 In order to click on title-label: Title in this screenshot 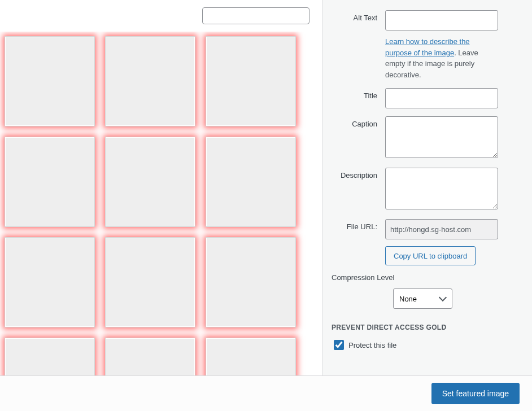, I will do `click(358, 98)`.